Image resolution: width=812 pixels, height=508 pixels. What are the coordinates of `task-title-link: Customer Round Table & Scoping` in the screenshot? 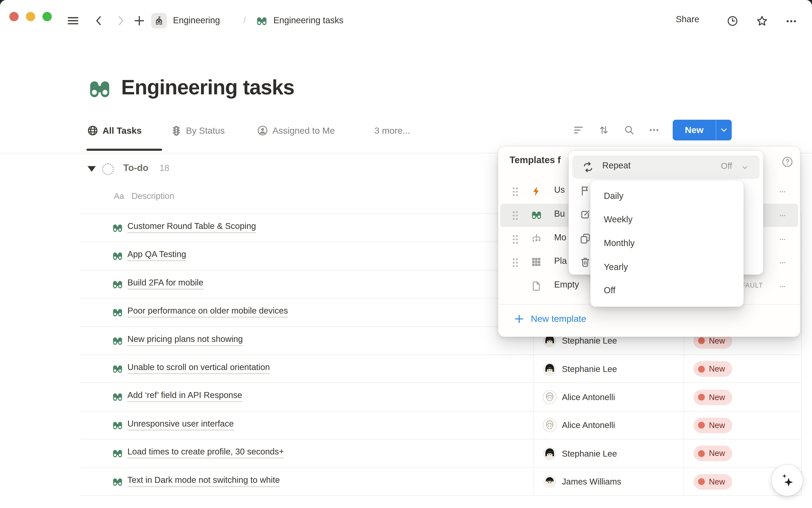 It's located at (191, 227).